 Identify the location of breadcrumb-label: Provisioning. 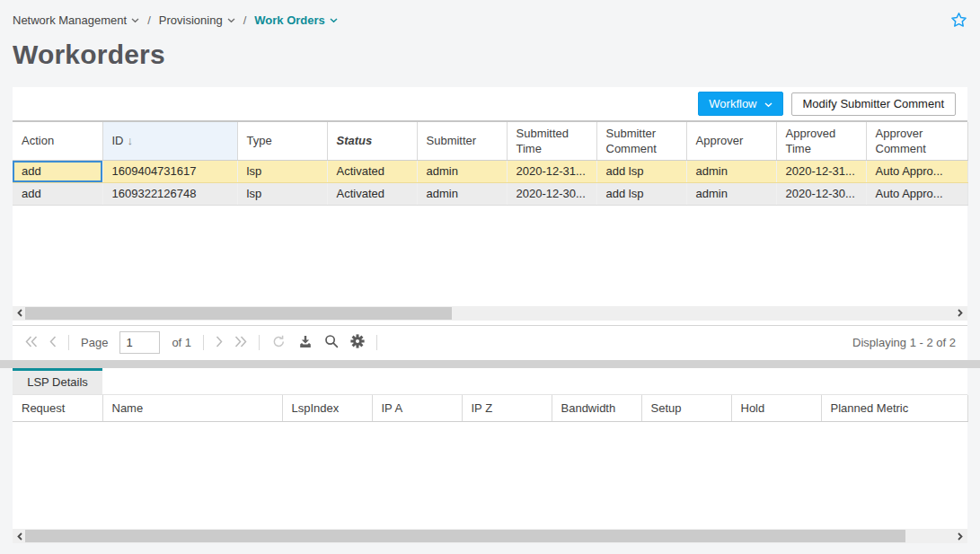
(190, 20).